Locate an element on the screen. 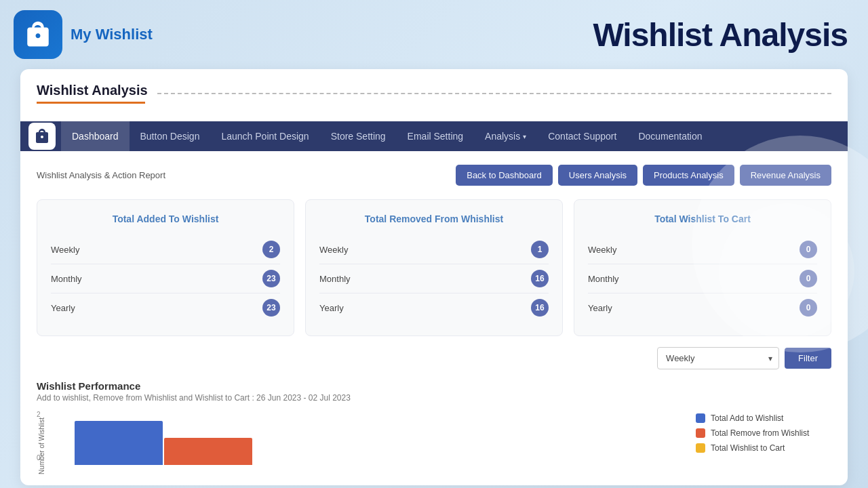  legend-dot-yellow is located at coordinates (701, 448).